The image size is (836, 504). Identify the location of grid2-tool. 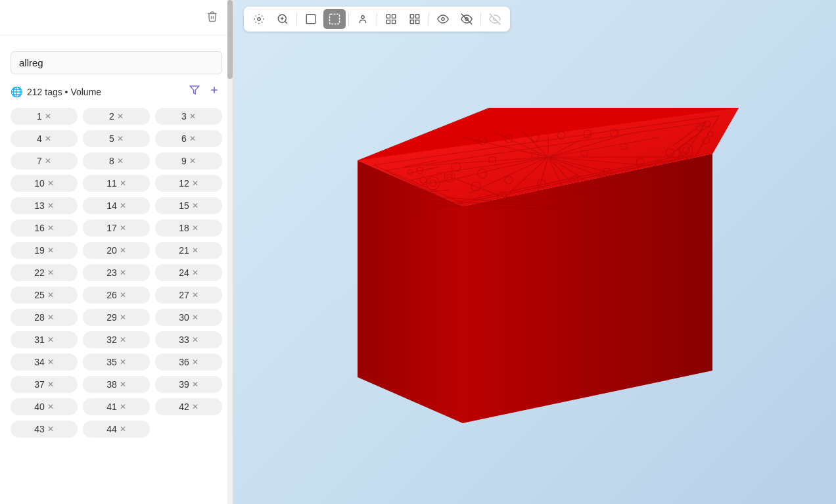
(415, 19).